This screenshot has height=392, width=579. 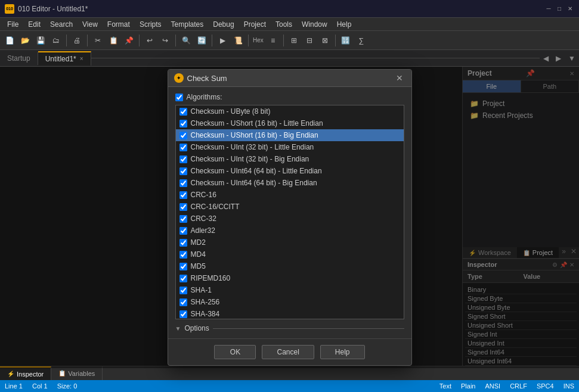 What do you see at coordinates (400, 78) in the screenshot?
I see `dialog-close-button: ✕` at bounding box center [400, 78].